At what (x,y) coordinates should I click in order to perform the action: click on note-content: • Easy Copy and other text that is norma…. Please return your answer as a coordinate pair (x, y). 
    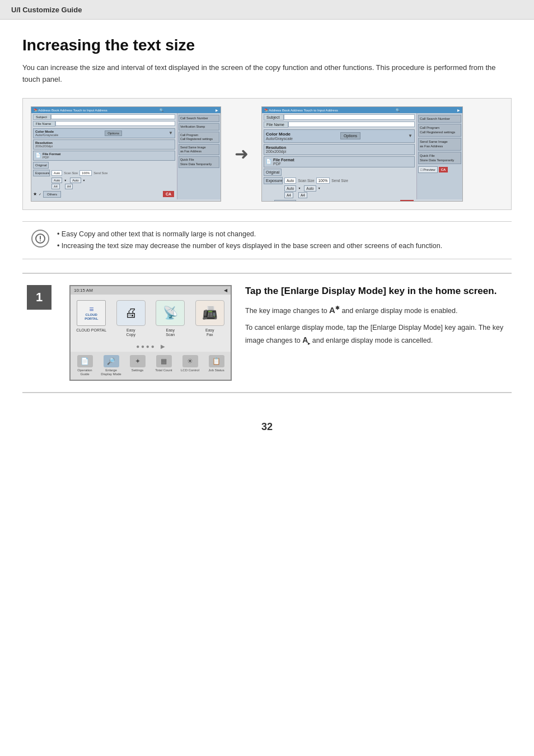
    Looking at the image, I should click on (250, 241).